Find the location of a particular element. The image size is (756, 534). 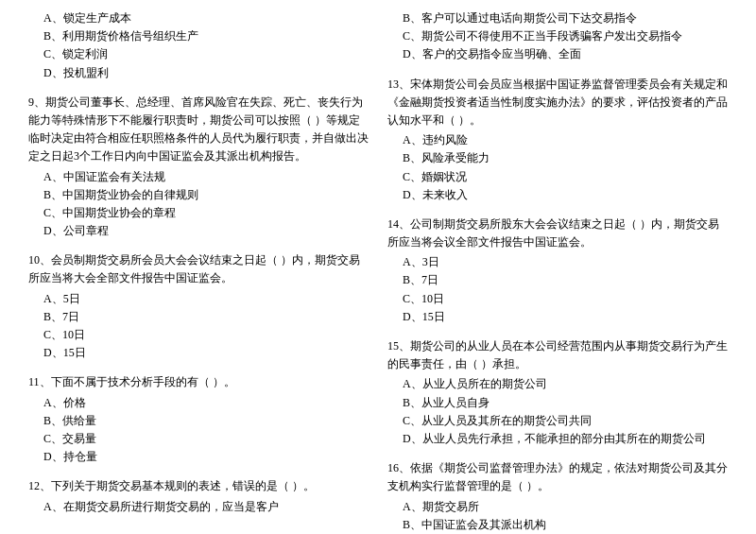

q14-option-d: D、15日 is located at coordinates (565, 318).